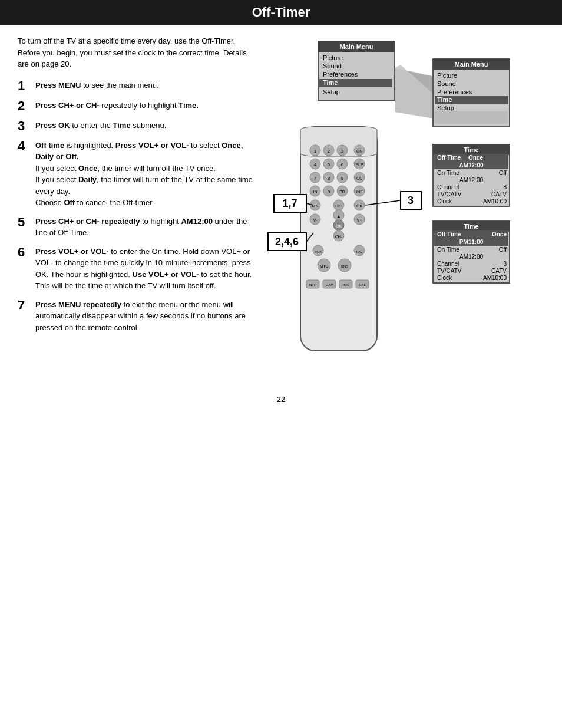 This screenshot has width=562, height=728. What do you see at coordinates (329, 285) in the screenshot?
I see `btn-caps: CAP` at bounding box center [329, 285].